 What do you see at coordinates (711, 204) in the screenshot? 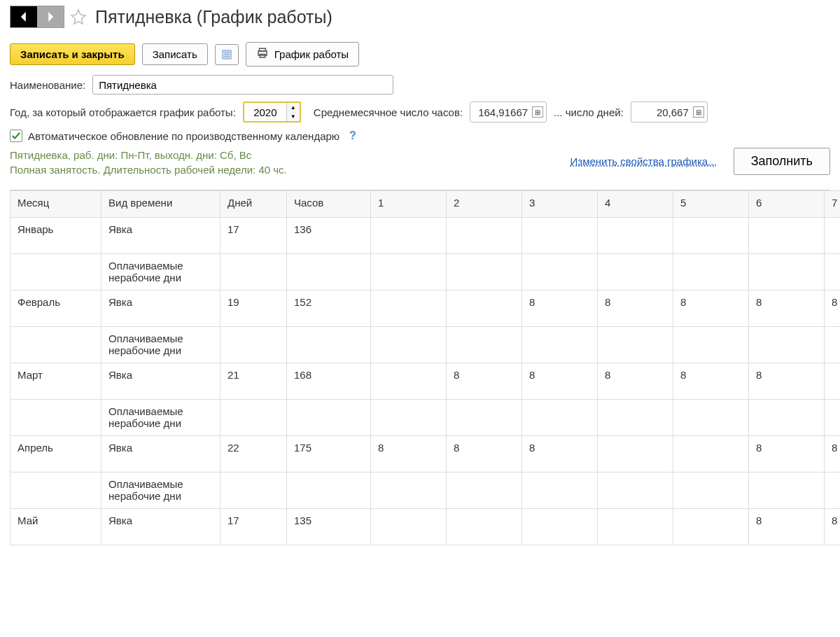
I see `col-d5: 5` at bounding box center [711, 204].